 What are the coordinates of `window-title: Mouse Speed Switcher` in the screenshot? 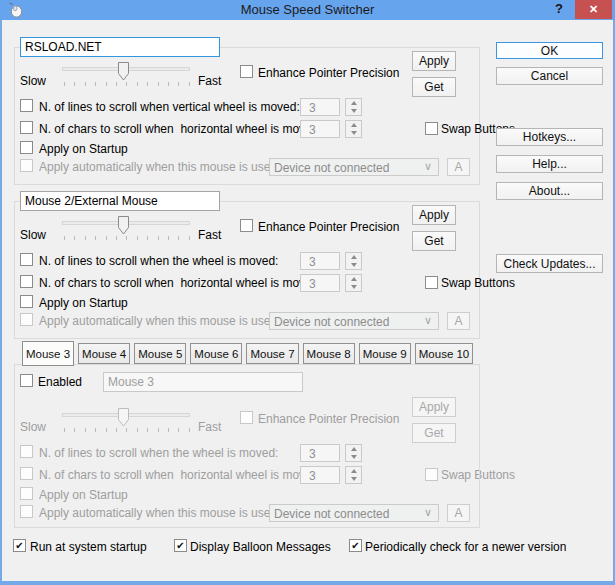 It's located at (308, 10).